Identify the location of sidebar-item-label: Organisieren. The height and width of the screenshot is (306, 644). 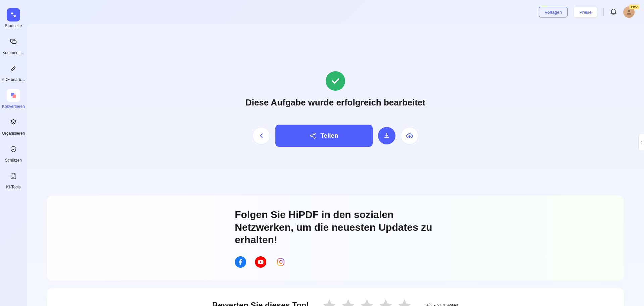
(13, 133).